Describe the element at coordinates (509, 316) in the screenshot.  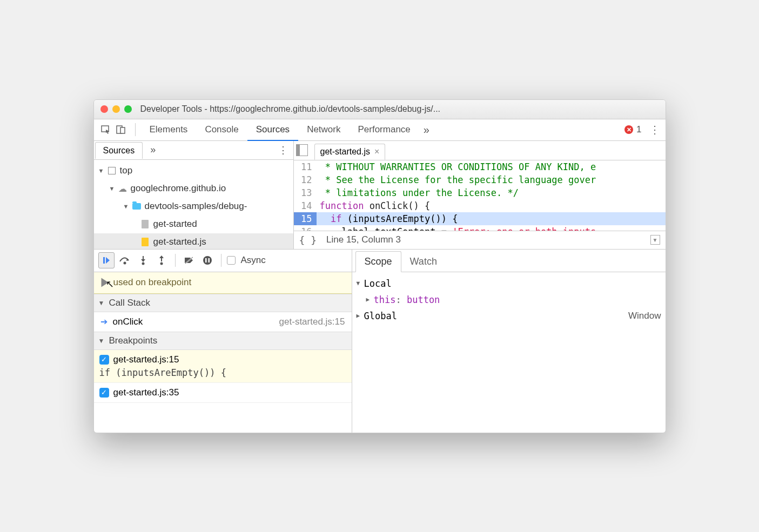
I see `scope-global: ▶ Global Window` at that location.